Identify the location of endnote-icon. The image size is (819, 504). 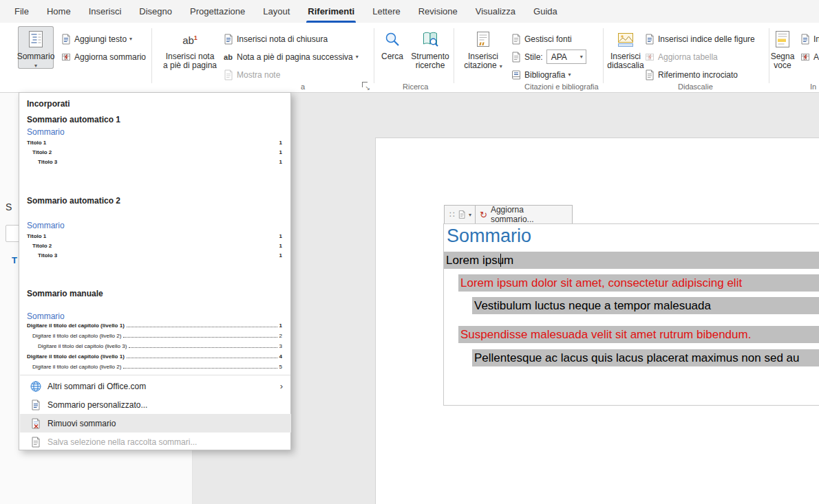
(228, 39).